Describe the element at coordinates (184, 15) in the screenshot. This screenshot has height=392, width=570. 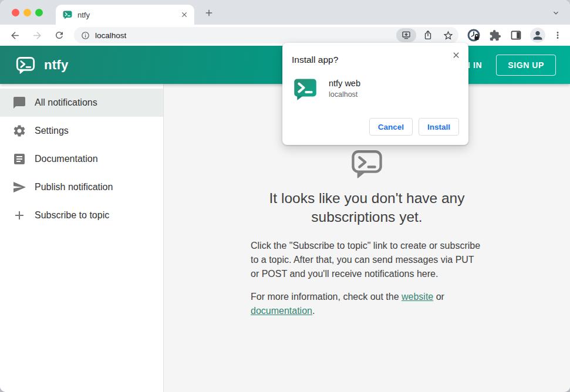
I see `tab-close-icon` at that location.